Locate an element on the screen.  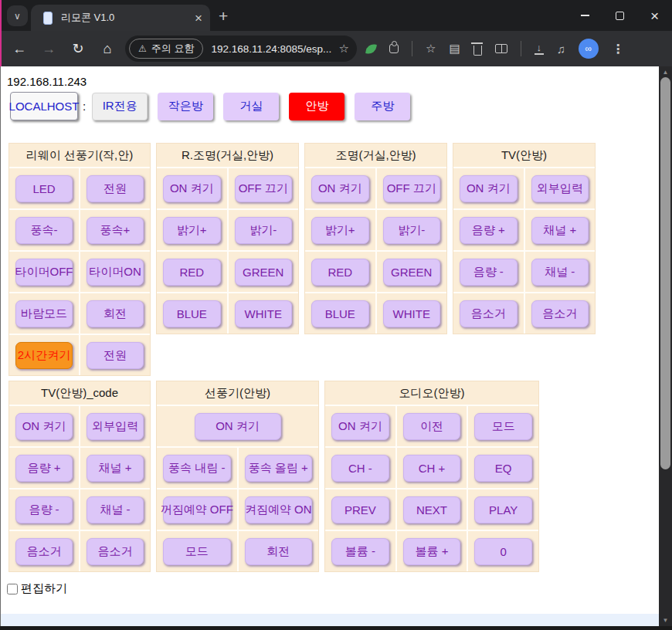
remote-button: NEXT is located at coordinates (433, 510).